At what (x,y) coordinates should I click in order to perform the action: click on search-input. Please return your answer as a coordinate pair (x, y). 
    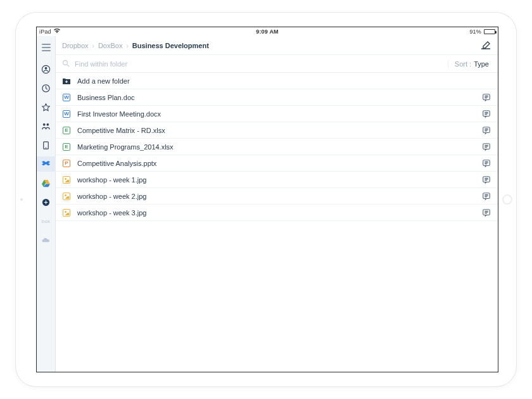
    Looking at the image, I should click on (258, 64).